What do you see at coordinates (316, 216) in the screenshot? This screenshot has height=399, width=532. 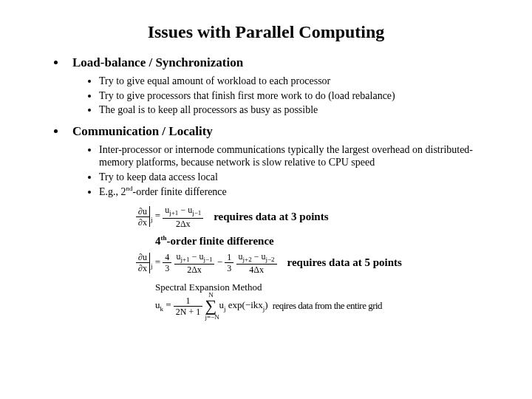 I see `formula-2nd-order-row: ∂u∂xj = uj+1 − uj−1 2Δx requires data at…` at bounding box center [316, 216].